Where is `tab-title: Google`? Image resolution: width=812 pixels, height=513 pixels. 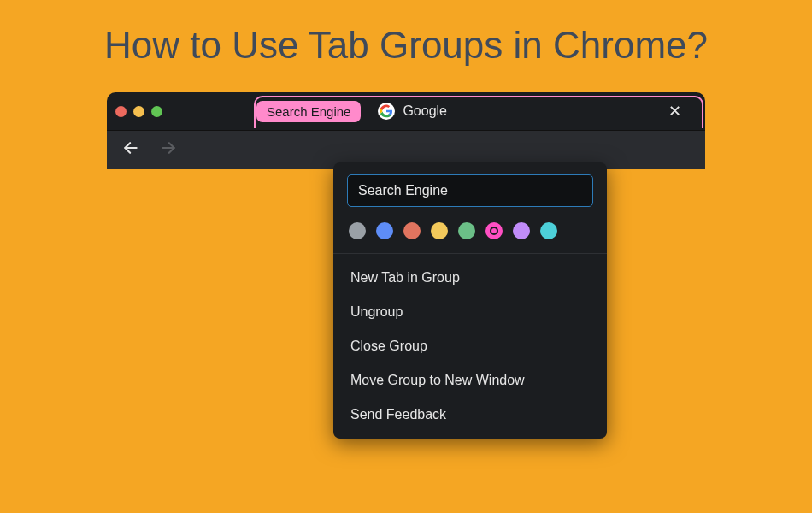
tab-title: Google is located at coordinates (425, 111).